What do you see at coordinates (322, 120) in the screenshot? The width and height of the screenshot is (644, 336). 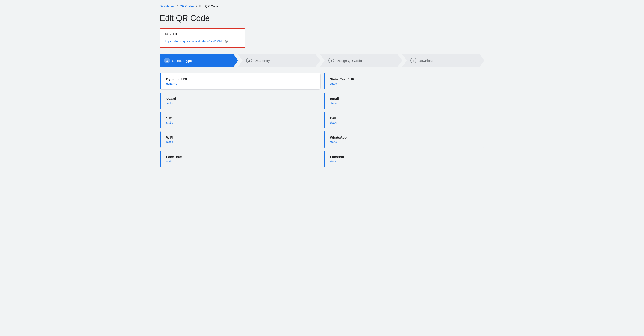 I see `type-grid: Dynamic URL dynamic Static Text / URL st…` at bounding box center [322, 120].